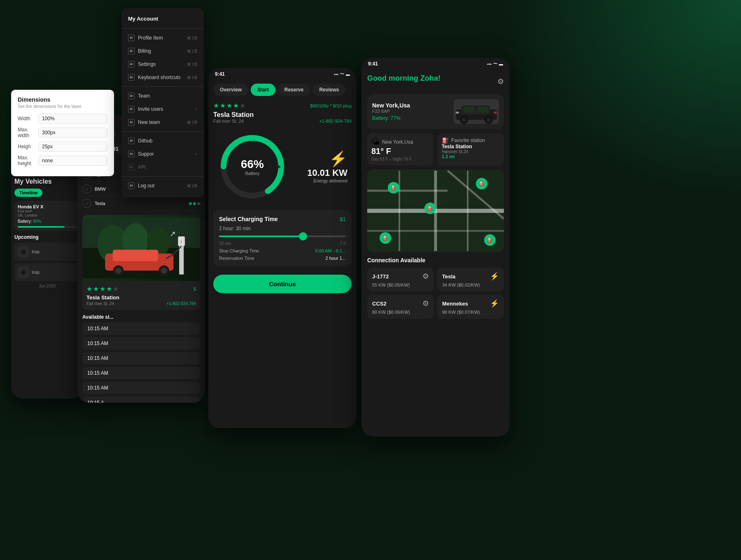 This screenshot has height=560, width=741. What do you see at coordinates (131, 77) in the screenshot?
I see `envelope-icon-4: ✉` at bounding box center [131, 77].